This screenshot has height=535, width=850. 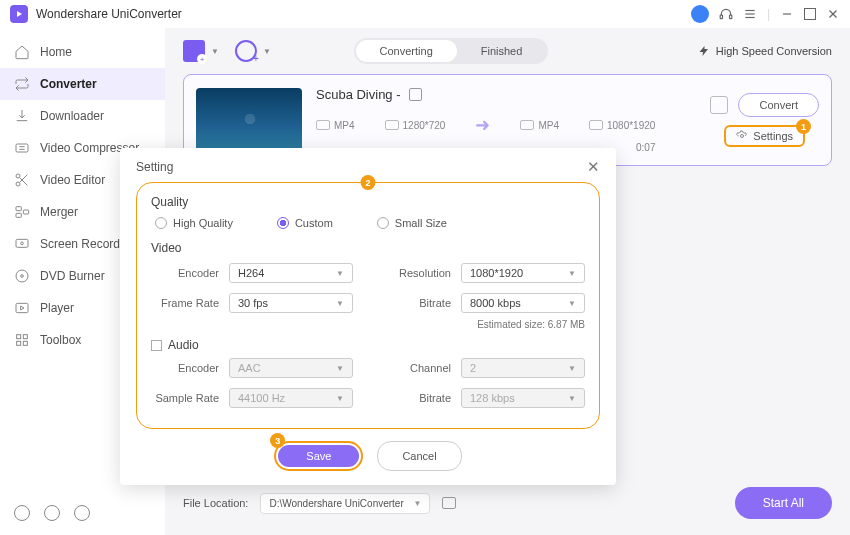 I want to click on radio-label: Custom, so click(x=314, y=223).